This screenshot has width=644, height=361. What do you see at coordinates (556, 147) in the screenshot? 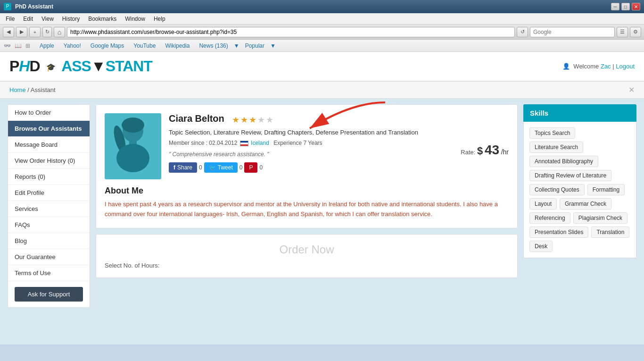
I see `skill-literature-search: Literature Search` at bounding box center [556, 147].